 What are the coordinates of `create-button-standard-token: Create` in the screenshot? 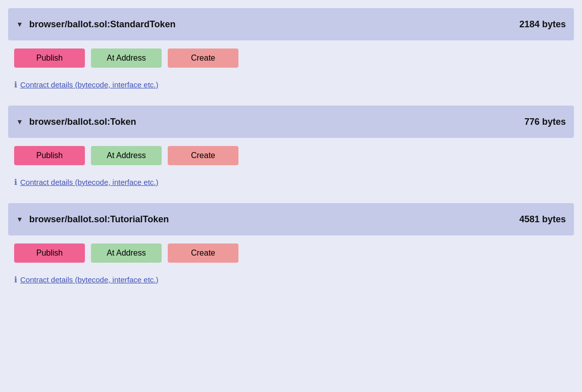 It's located at (203, 58).